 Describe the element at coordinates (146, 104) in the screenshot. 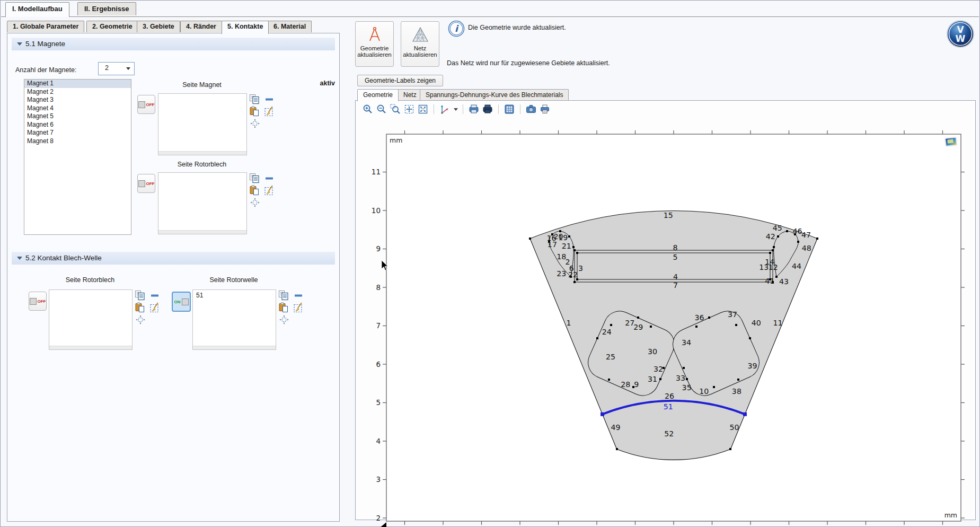

I see `seite-magnet-toggle: OFF` at that location.